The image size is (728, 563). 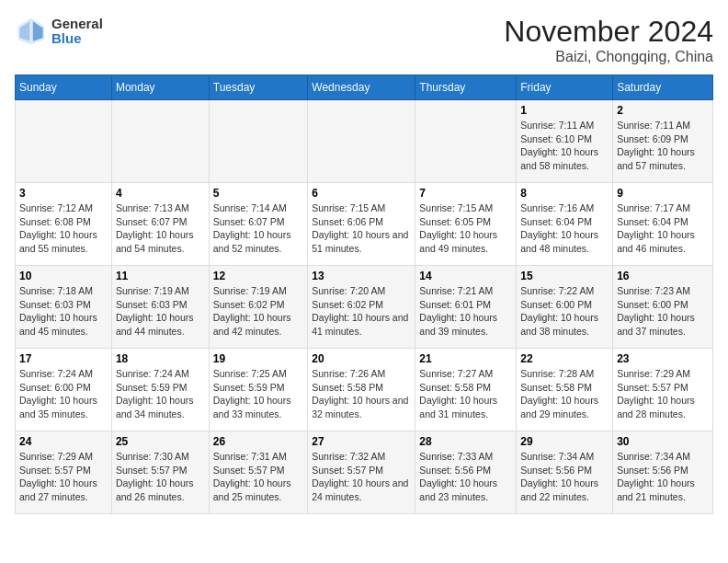 I want to click on logo-icon, so click(x=31, y=31).